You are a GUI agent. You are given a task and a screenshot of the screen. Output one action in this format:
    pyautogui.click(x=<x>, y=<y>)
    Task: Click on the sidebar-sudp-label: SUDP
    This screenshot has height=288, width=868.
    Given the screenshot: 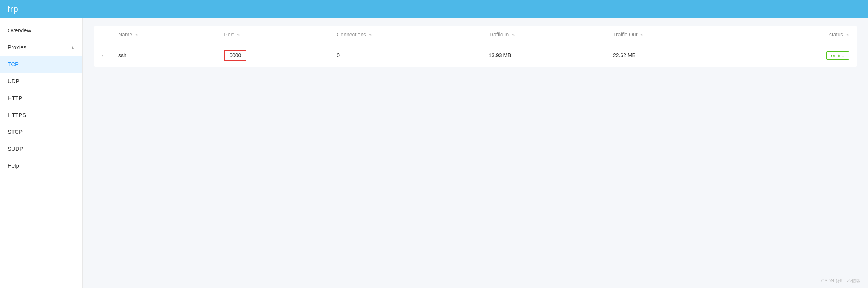 What is the action you would take?
    pyautogui.click(x=15, y=149)
    